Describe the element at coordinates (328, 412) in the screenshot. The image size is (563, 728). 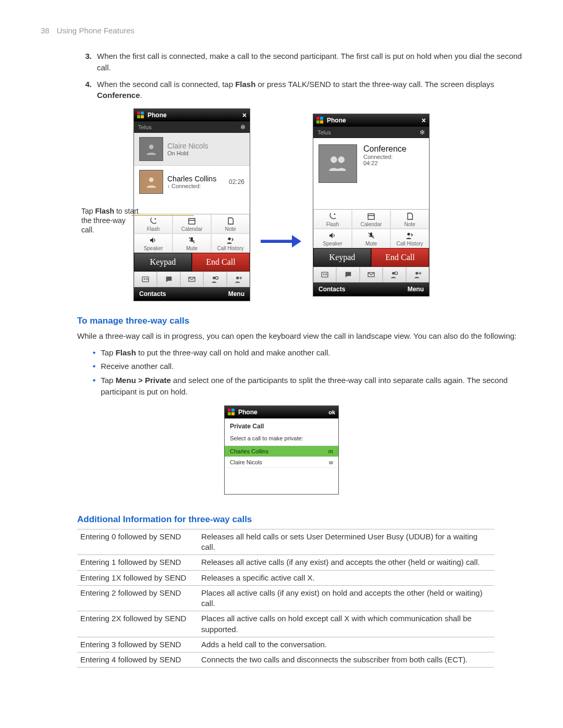
I see `status-icons: ok` at that location.